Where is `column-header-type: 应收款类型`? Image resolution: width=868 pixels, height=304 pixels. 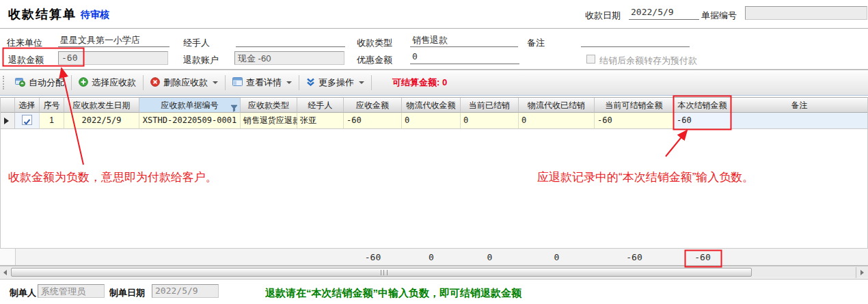
column-header-type: 应收款类型 is located at coordinates (269, 105).